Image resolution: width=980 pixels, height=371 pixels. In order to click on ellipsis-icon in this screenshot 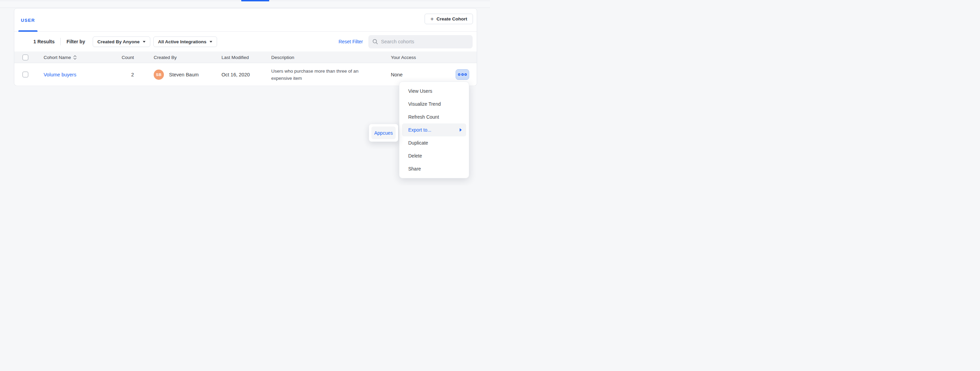, I will do `click(463, 75)`.